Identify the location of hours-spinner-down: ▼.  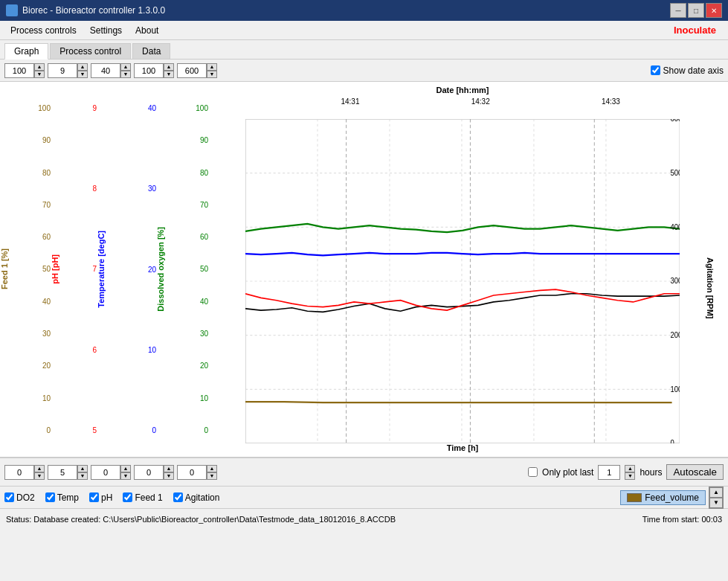
(630, 476).